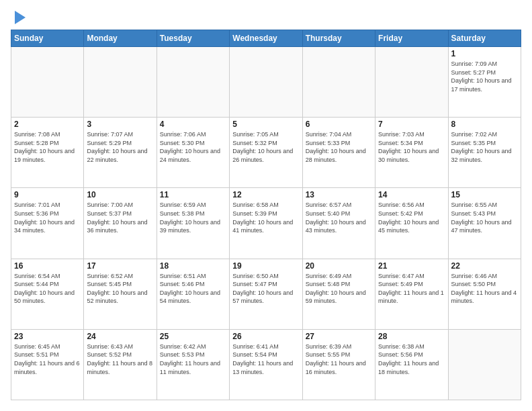 This screenshot has width=532, height=411. Describe the element at coordinates (120, 195) in the screenshot. I see `day-number: 10` at that location.